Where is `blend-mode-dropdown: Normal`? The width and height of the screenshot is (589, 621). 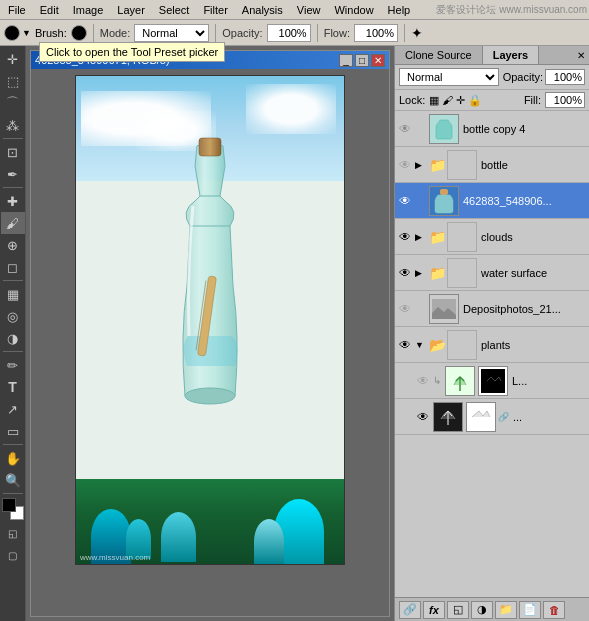 blend-mode-dropdown: Normal is located at coordinates (449, 77).